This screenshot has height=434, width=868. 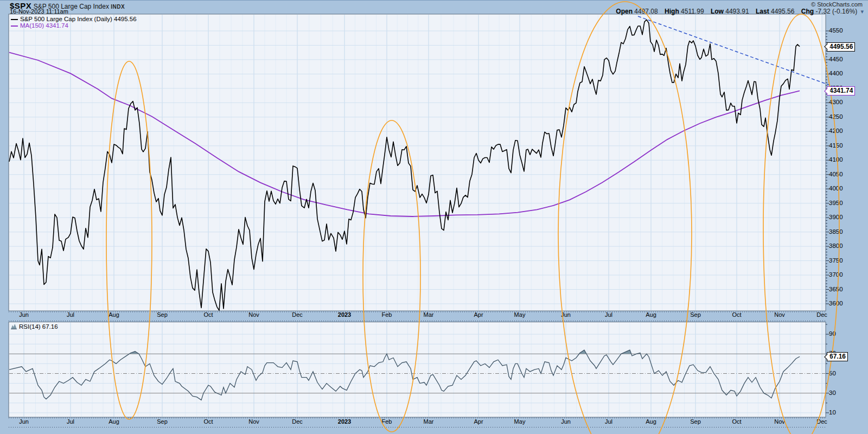 I want to click on price-axis-label: 4000, so click(x=836, y=188).